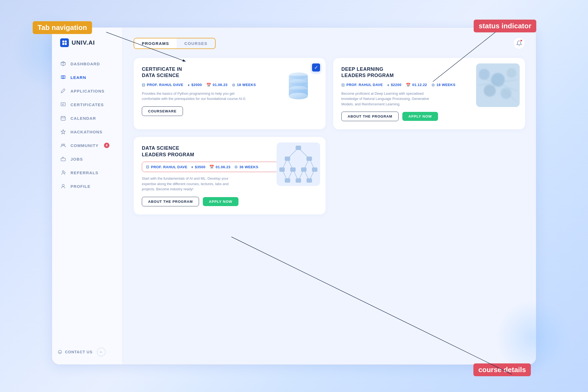 The height and width of the screenshot is (392, 588). What do you see at coordinates (87, 159) in the screenshot?
I see `sidebar-item-jobs: JOBS` at bounding box center [87, 159].